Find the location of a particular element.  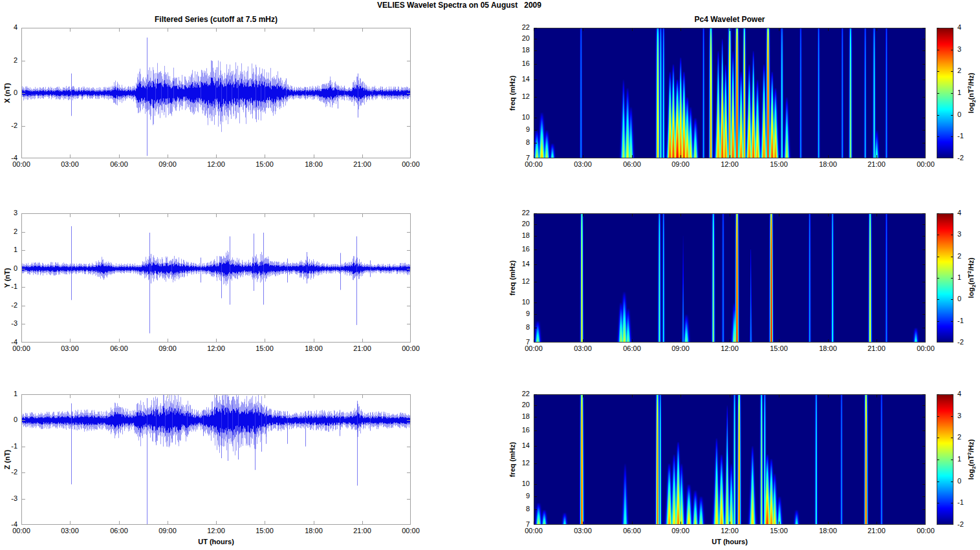

colorbar-tick-label: 2 is located at coordinates (967, 256).